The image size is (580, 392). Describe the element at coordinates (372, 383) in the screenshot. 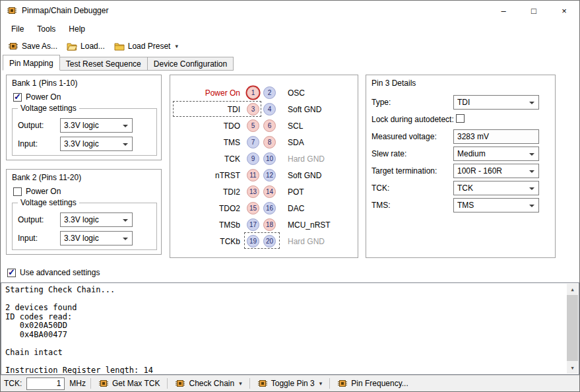

I see `pin-frequency-button: Pin Frequency...` at that location.